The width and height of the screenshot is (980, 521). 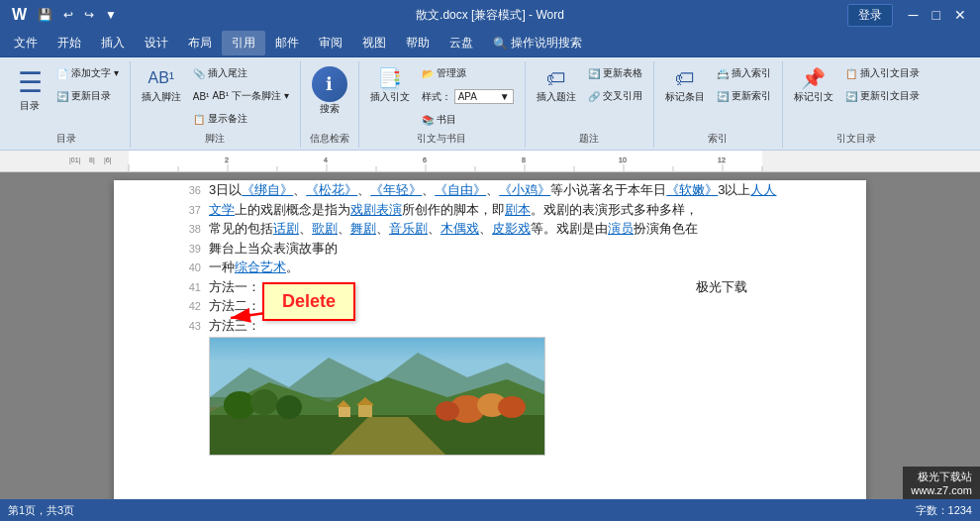 I want to click on menu-review: 审阅, so click(x=331, y=44).